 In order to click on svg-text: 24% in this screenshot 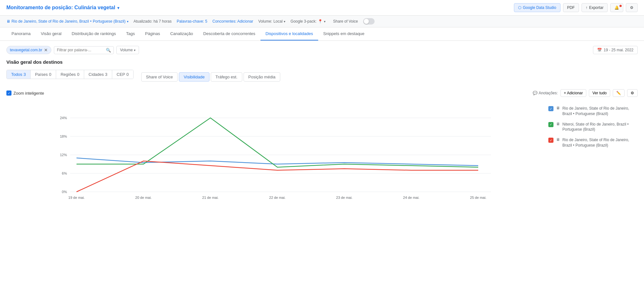, I will do `click(63, 118)`.